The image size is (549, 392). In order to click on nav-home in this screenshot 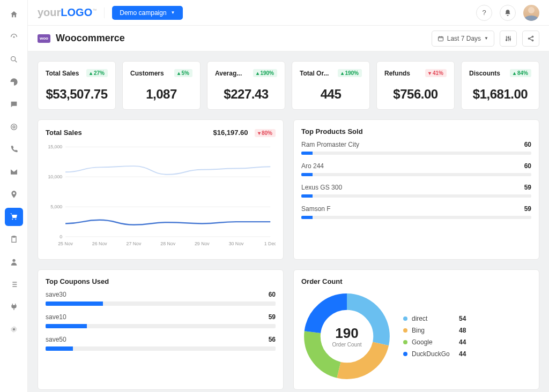, I will do `click(14, 14)`.